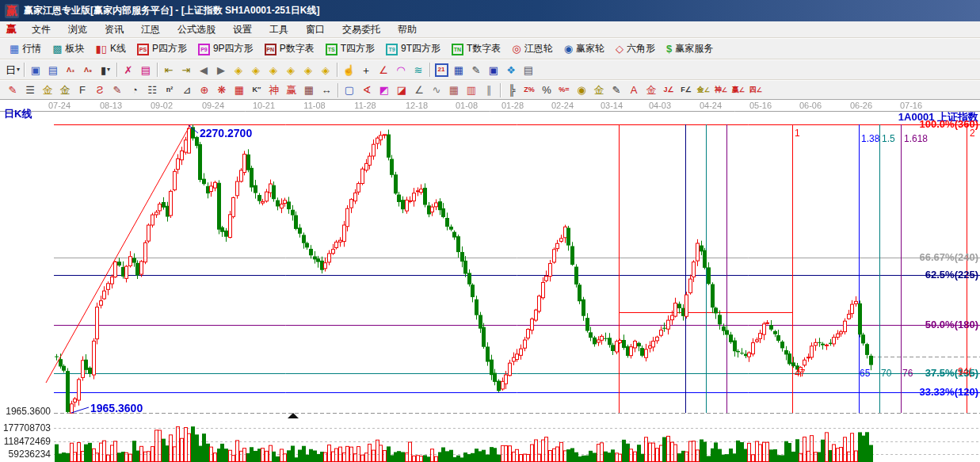 This screenshot has height=462, width=980. I want to click on tool-crosshair: ＋, so click(366, 70).